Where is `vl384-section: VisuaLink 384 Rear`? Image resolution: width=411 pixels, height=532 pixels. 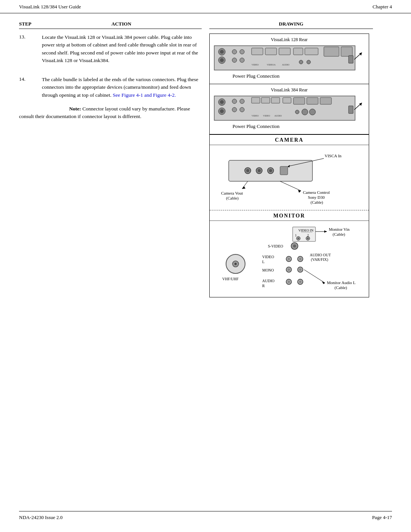
vl384-section: VisuaLink 384 Rear is located at coordinates (289, 109).